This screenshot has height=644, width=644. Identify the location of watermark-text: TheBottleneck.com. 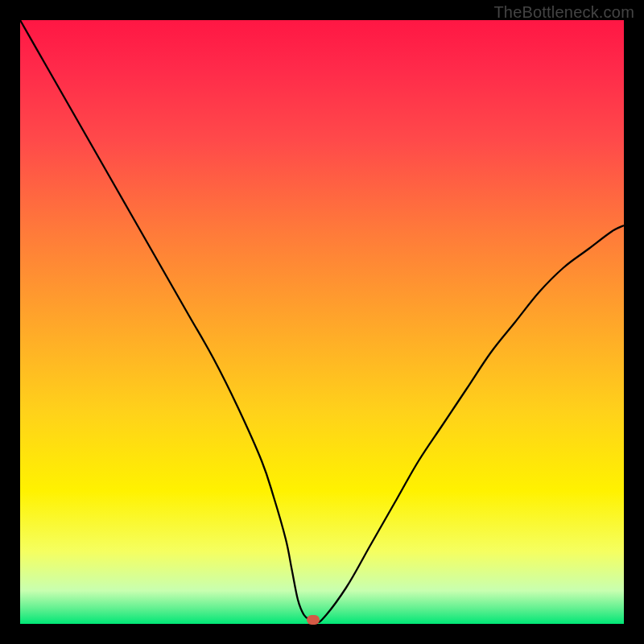
(564, 13).